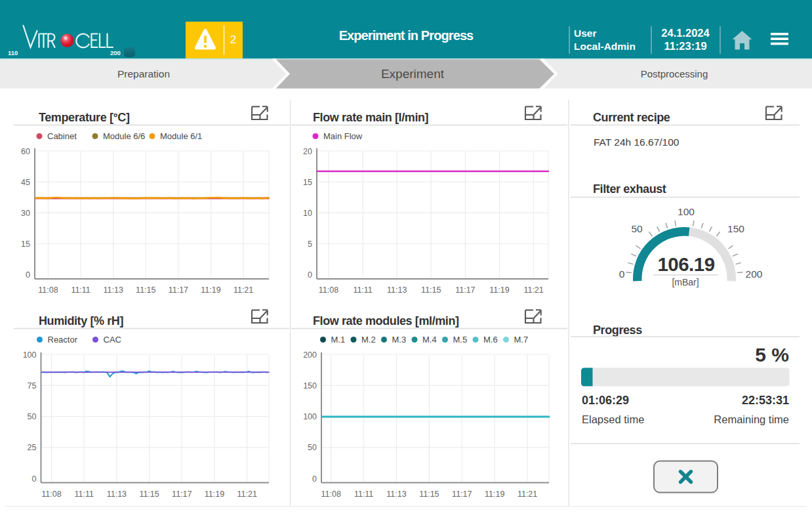 The height and width of the screenshot is (525, 812). I want to click on svg-text: Reactor, so click(63, 340).